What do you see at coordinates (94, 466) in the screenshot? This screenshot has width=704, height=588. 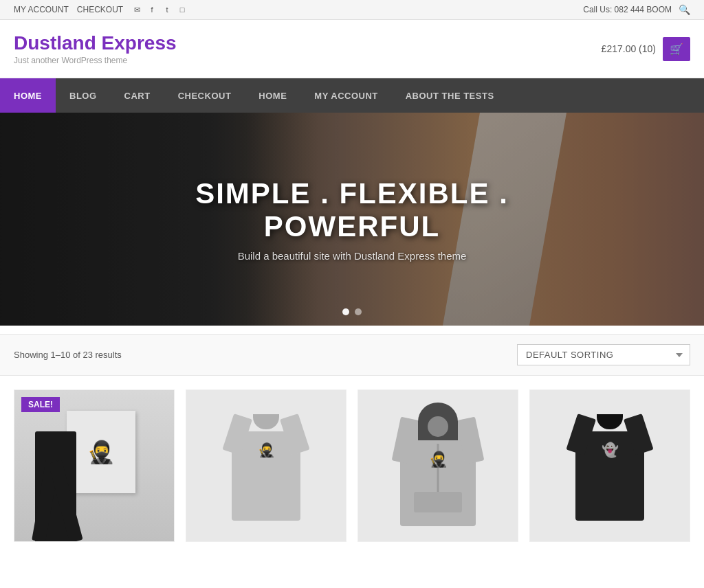 I see `product-card: SALE! 🥷` at bounding box center [94, 466].